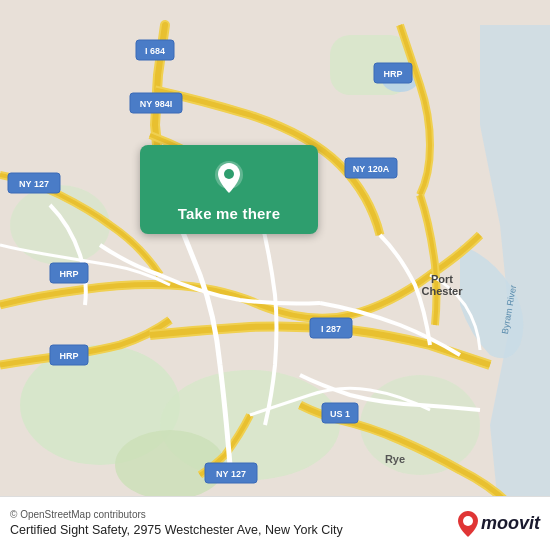 Image resolution: width=550 pixels, height=550 pixels. I want to click on svg-text: US 1, so click(340, 414).